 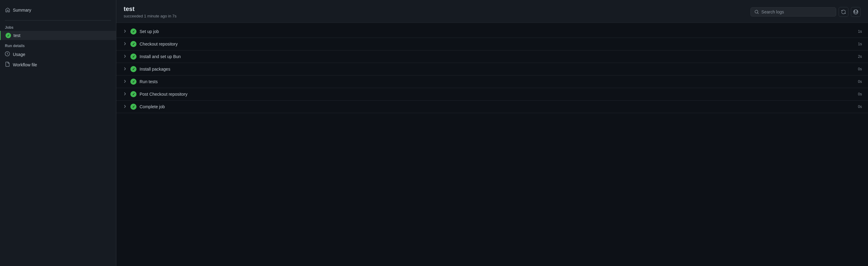 I want to click on step-name: Install packages, so click(x=495, y=69).